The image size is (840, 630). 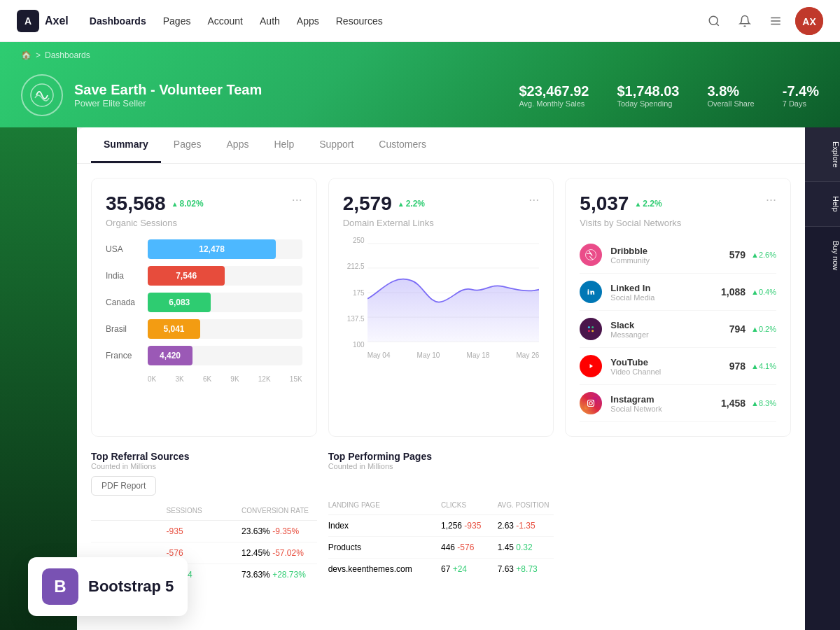 I want to click on nav-auth: Auth, so click(x=270, y=21).